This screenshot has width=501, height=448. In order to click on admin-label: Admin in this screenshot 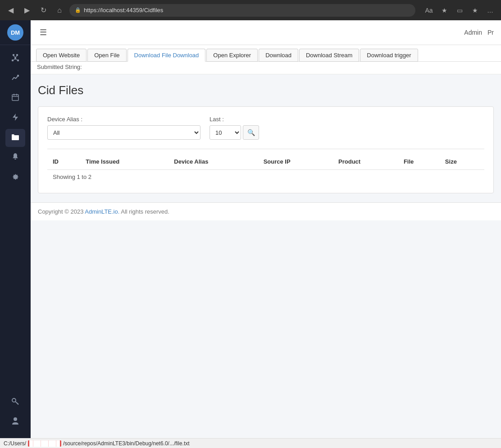, I will do `click(473, 32)`.